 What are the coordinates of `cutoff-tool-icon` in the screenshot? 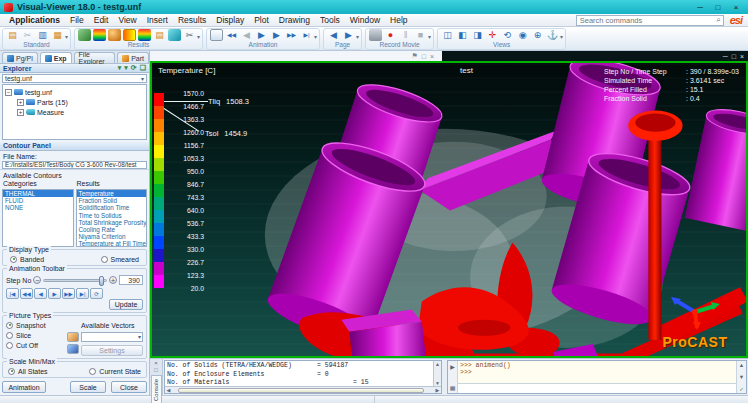 It's located at (73, 349).